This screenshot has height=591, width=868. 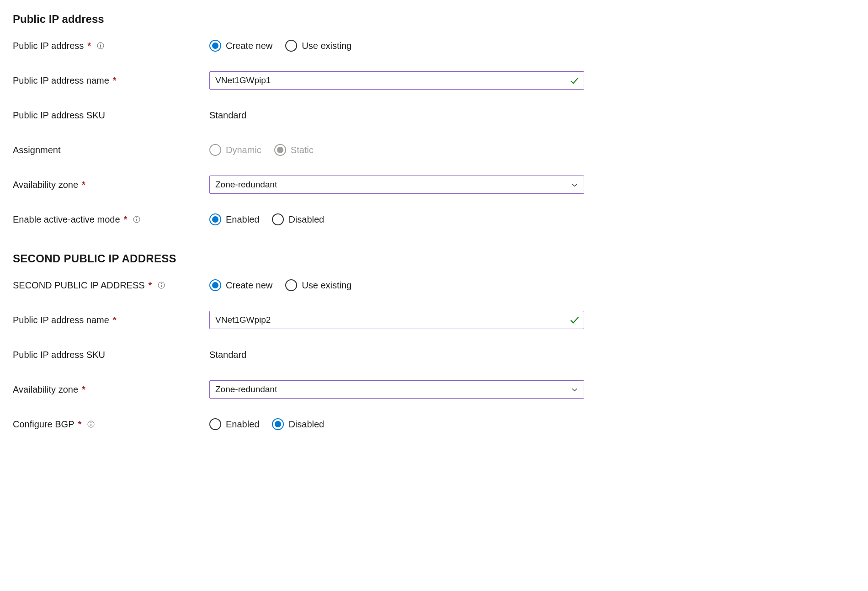 I want to click on radio-public-ip-use-existing: Use existing, so click(x=318, y=46).